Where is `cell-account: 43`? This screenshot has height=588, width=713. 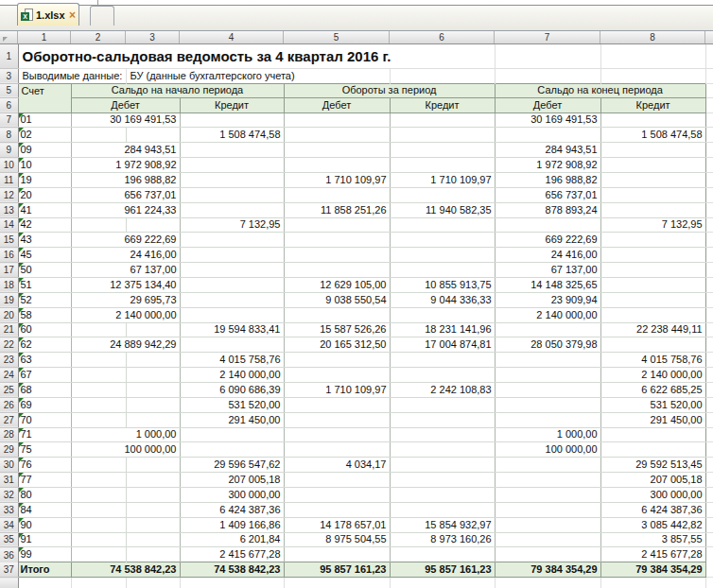 cell-account: 43 is located at coordinates (44, 240).